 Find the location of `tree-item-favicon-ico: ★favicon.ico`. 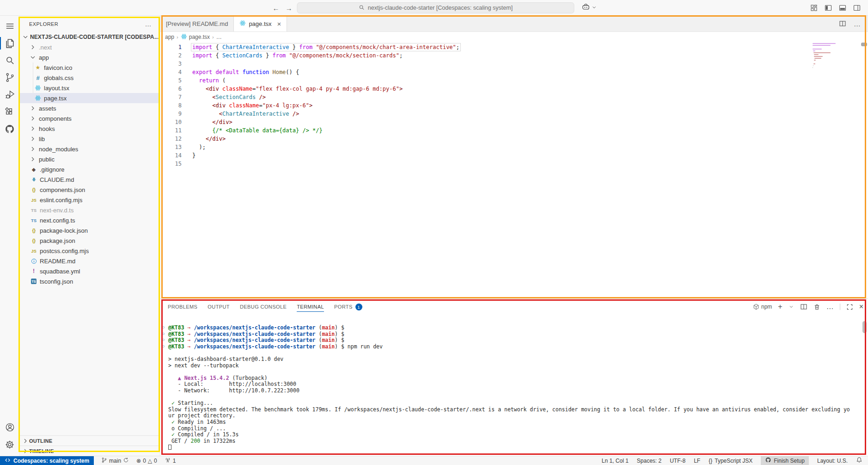

tree-item-favicon-ico: ★favicon.ico is located at coordinates (90, 68).